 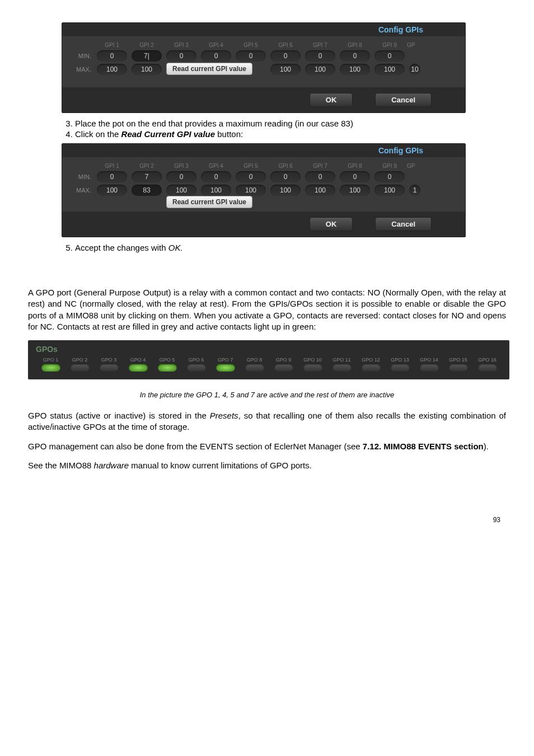 I want to click on gpi-header: GPI 6, so click(x=285, y=45).